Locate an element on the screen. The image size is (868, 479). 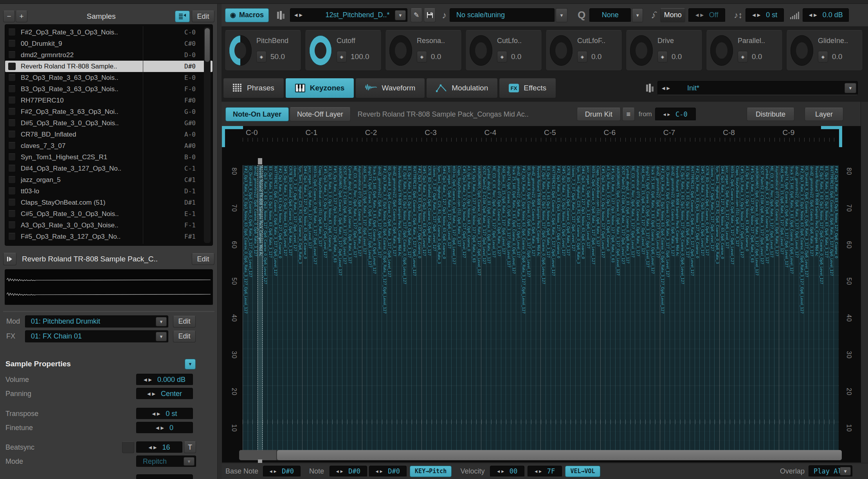
keyzone-strip: D#5_Op3_Rate_3_0_Op3_Noise_63_Op6_Level_… is located at coordinates (285, 312).